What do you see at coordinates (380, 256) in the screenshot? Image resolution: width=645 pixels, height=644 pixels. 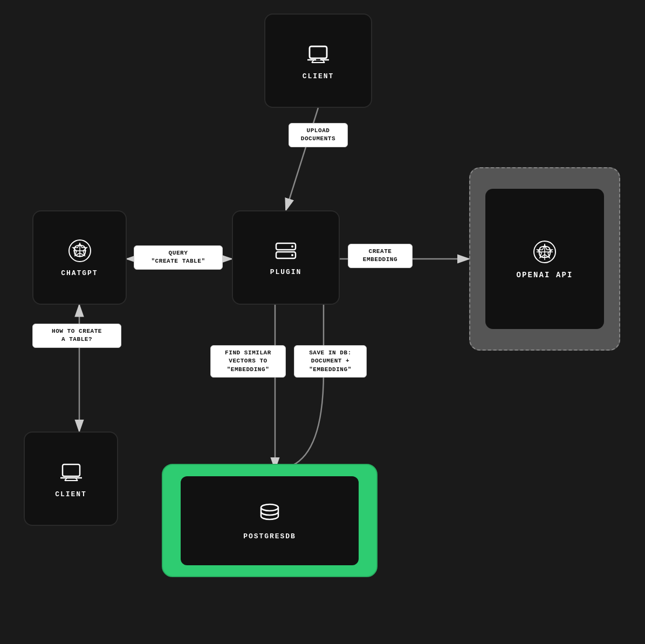 I see `create-embedding-text: CREATEEMBEDDING` at bounding box center [380, 256].